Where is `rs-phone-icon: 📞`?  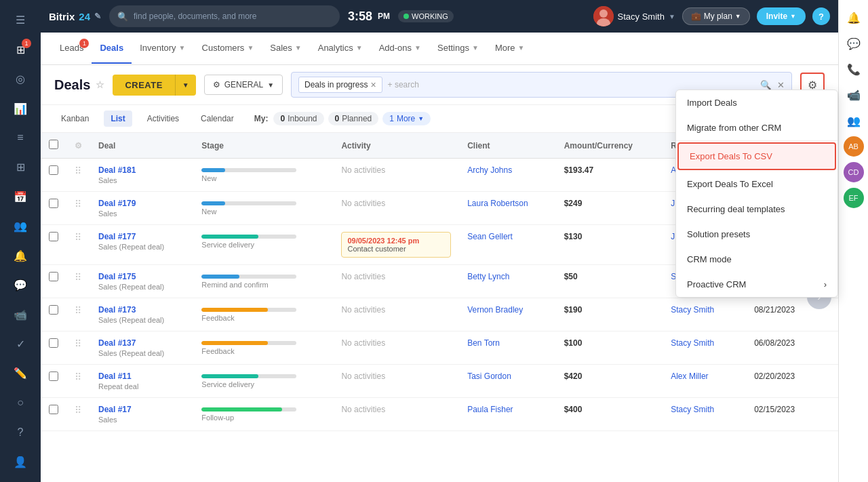
rs-phone-icon: 📞 is located at coordinates (854, 69).